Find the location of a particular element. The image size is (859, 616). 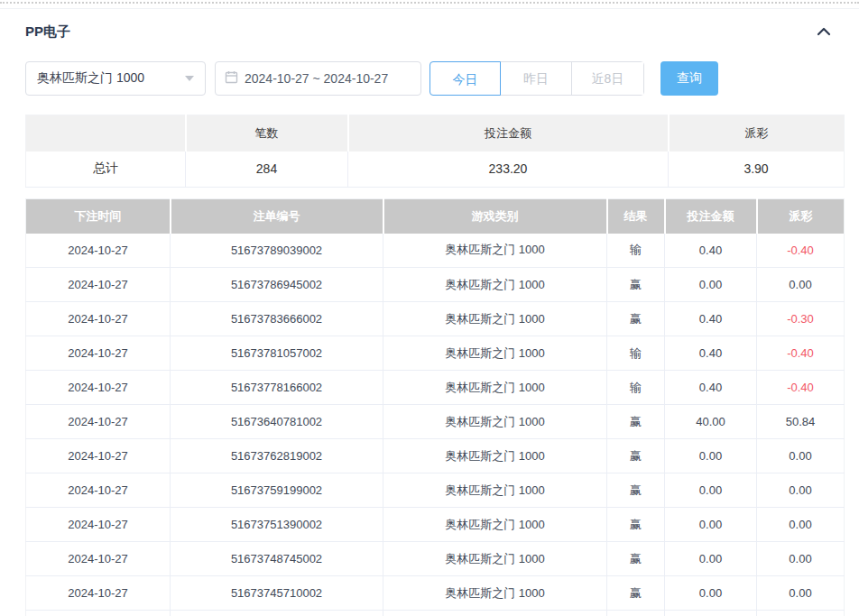

game-select-value: 奥林匹斯之门 1000 is located at coordinates (108, 78).